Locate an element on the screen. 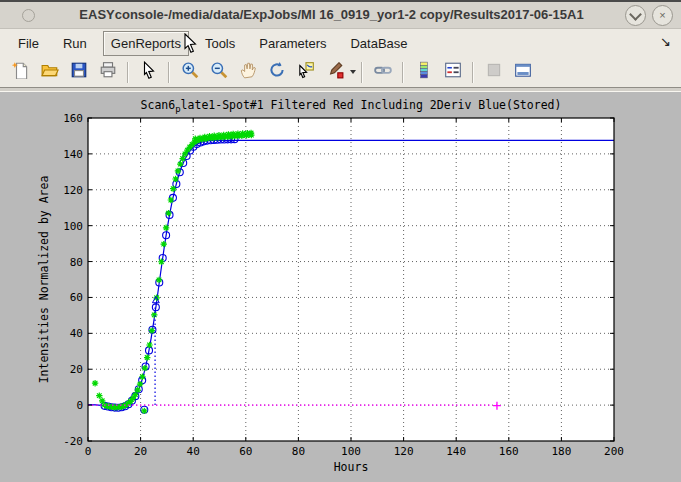 This screenshot has width=681, height=482. menu-item-tools: Tools is located at coordinates (220, 44).